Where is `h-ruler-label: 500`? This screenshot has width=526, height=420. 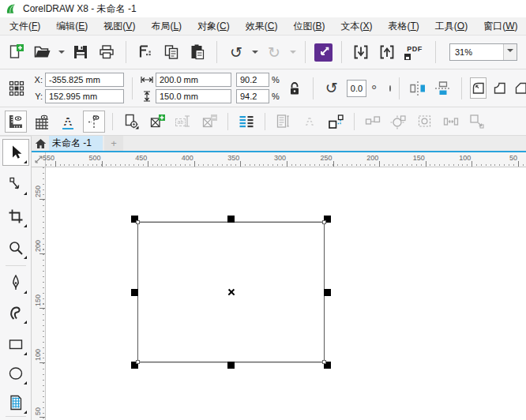
h-ruler-label: 500 is located at coordinates (88, 158).